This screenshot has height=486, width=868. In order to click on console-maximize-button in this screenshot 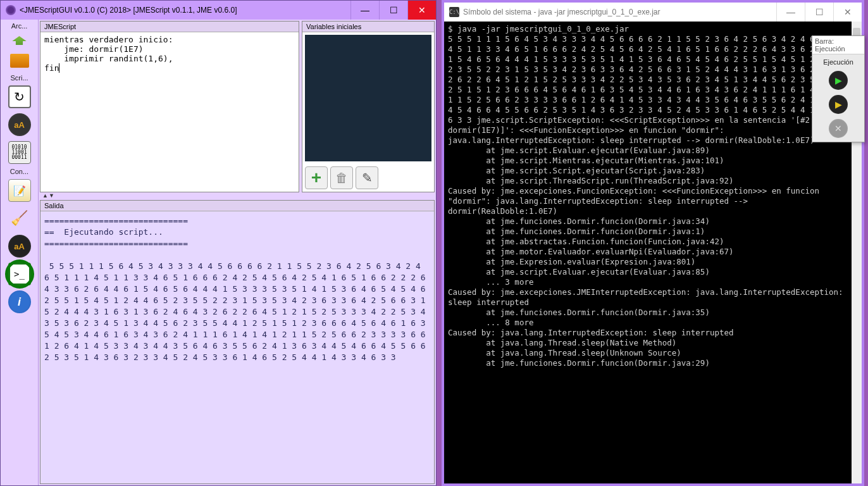, I will do `click(819, 12)`.